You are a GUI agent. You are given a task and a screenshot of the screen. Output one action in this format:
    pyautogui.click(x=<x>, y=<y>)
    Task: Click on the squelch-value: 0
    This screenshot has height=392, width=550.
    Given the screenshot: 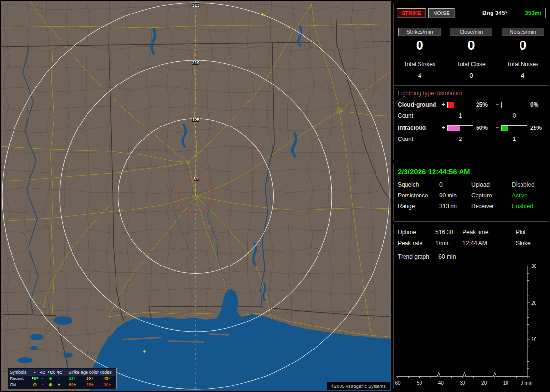 What is the action you would take?
    pyautogui.click(x=455, y=185)
    